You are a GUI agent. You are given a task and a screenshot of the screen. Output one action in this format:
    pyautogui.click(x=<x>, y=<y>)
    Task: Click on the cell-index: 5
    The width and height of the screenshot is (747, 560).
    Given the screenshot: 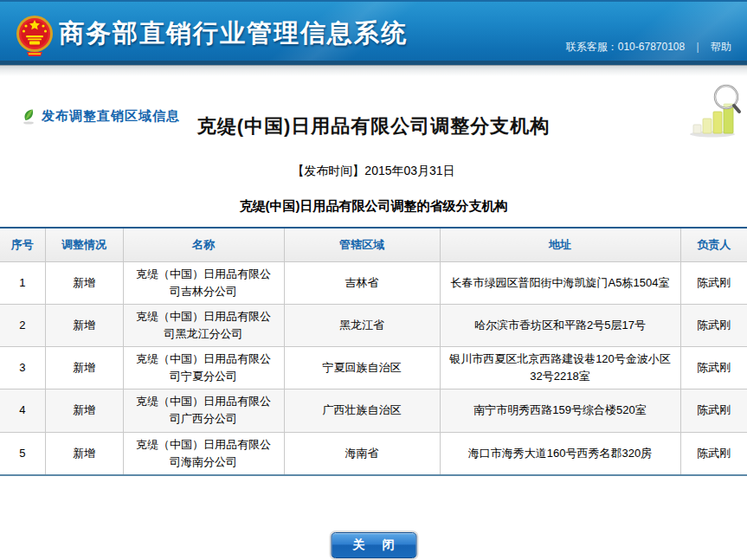 What is the action you would take?
    pyautogui.click(x=23, y=454)
    